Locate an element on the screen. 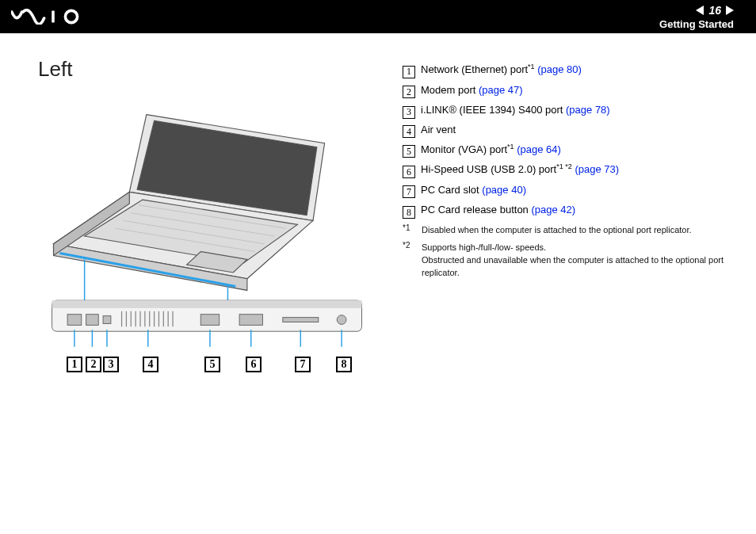 The width and height of the screenshot is (756, 534). footnote-text: Disabled when the computer is attached t… is located at coordinates (556, 231).